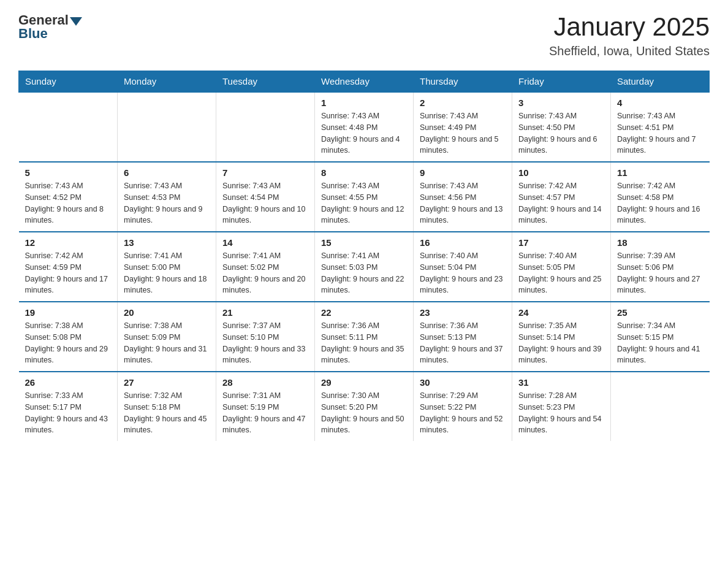 The width and height of the screenshot is (728, 563). Describe the element at coordinates (364, 173) in the screenshot. I see `day-number: 8` at that location.